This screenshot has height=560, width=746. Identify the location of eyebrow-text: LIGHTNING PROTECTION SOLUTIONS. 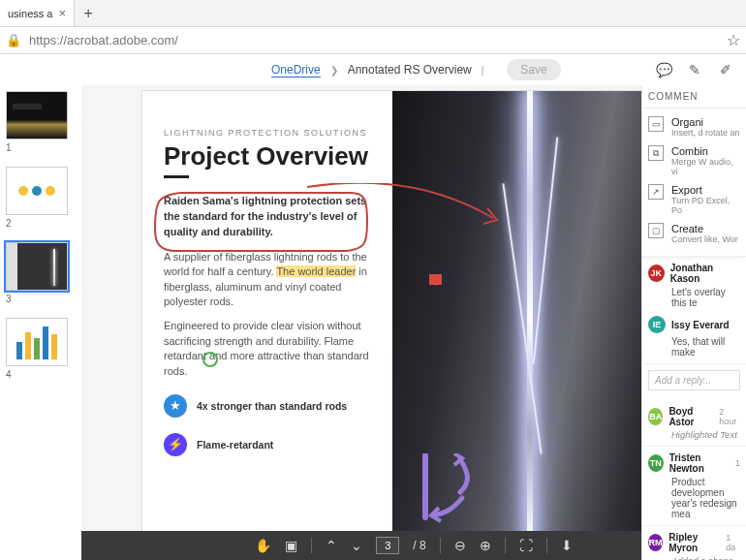
(270, 133).